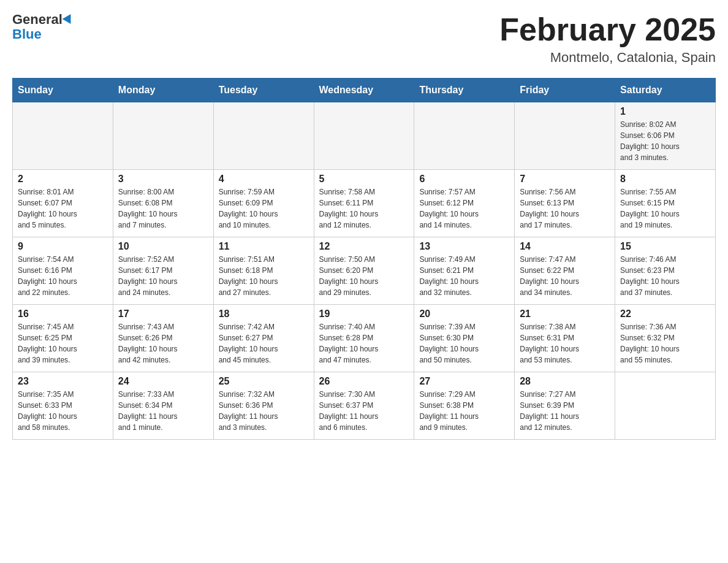 Image resolution: width=728 pixels, height=563 pixels. Describe the element at coordinates (264, 343) in the screenshot. I see `day-info: Sunrise: 7:42 AMSunset: 6:27 PMDaylight:…` at that location.